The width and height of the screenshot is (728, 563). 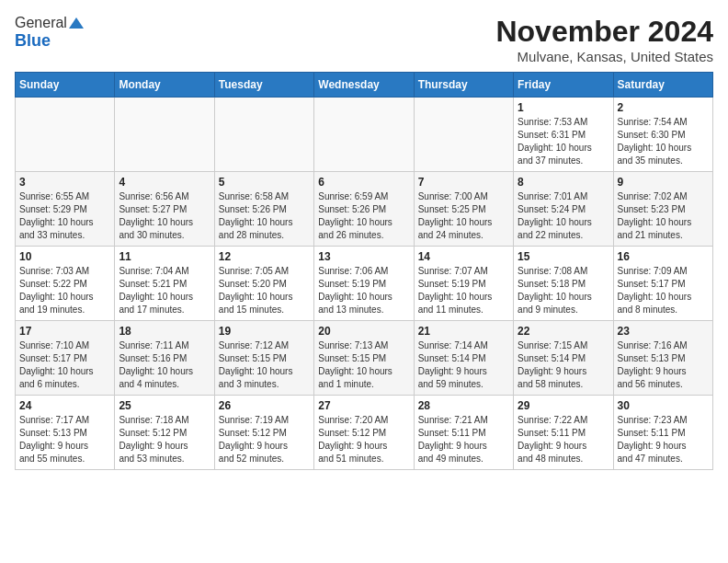 I want to click on calendar-cell: 16Sunrise: 7:09 AM Sunset: 5:17 PM Dayli…, so click(x=663, y=283).